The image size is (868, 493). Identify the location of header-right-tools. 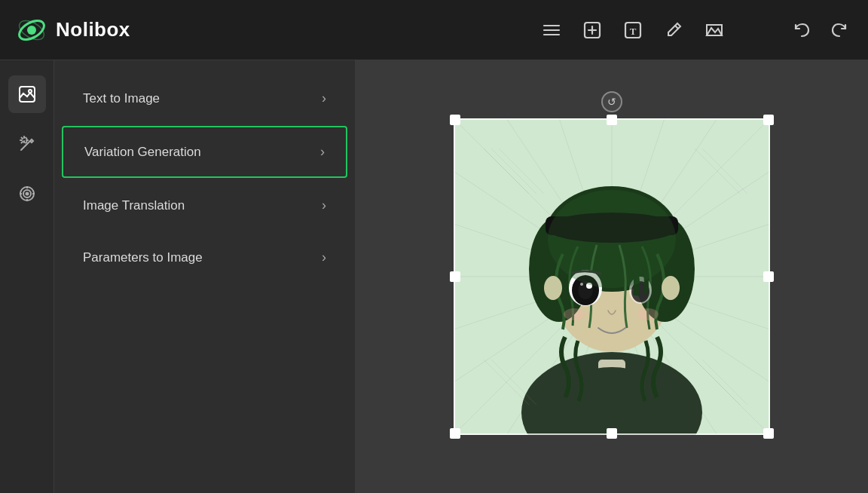
(821, 30).